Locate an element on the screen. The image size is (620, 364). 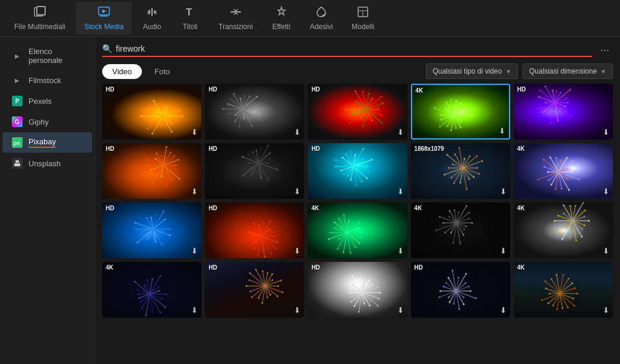
thumb-download-10: ⬇ is located at coordinates (606, 191).